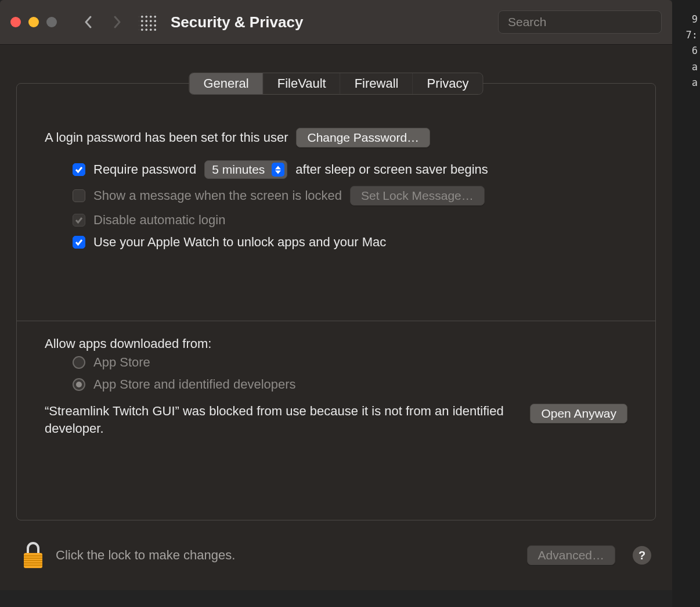  Describe the element at coordinates (238, 170) in the screenshot. I see `delay-value: 5 minutes` at that location.